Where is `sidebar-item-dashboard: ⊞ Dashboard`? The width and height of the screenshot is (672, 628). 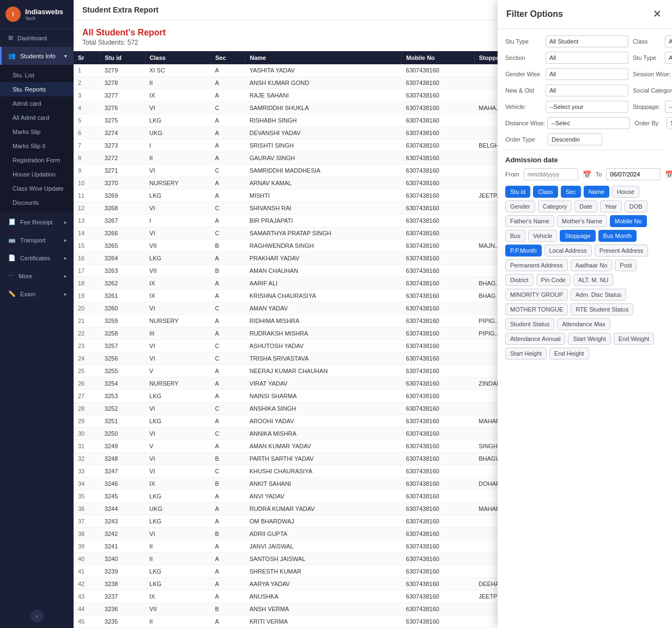
sidebar-item-dashboard: ⊞ Dashboard is located at coordinates (37, 38).